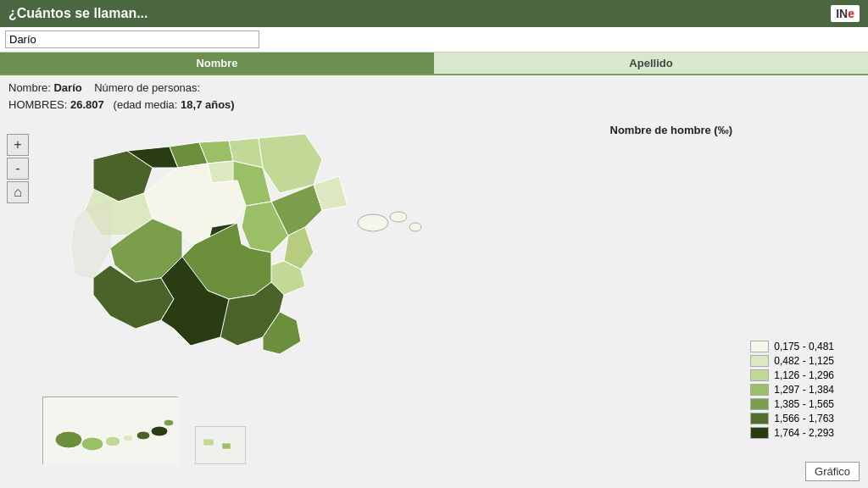  What do you see at coordinates (220, 446) in the screenshot?
I see `ceuta-melilla-map` at bounding box center [220, 446].